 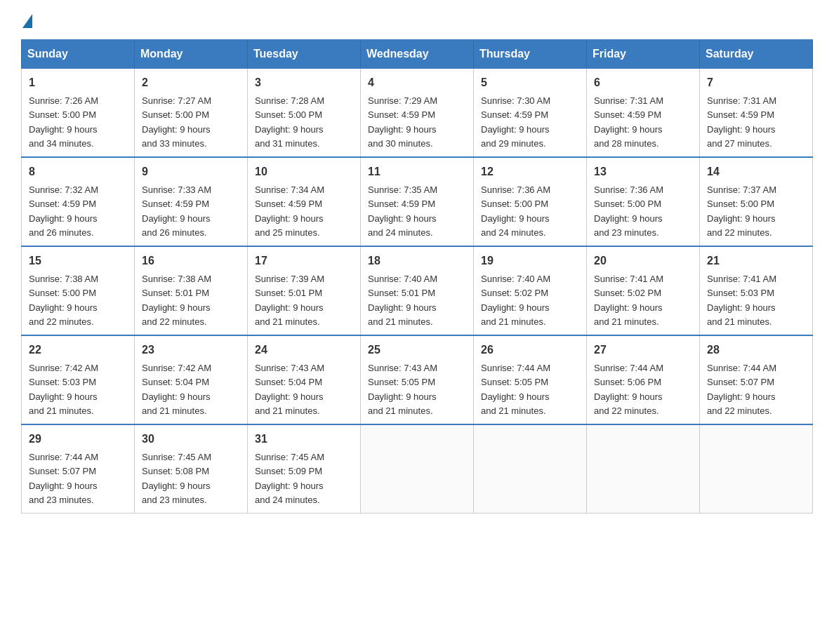 What do you see at coordinates (191, 202) in the screenshot?
I see `calendar-cell: 9 Sunrise: 7:33 AM Sunset: 4:59 PM Dayli…` at bounding box center [191, 202].